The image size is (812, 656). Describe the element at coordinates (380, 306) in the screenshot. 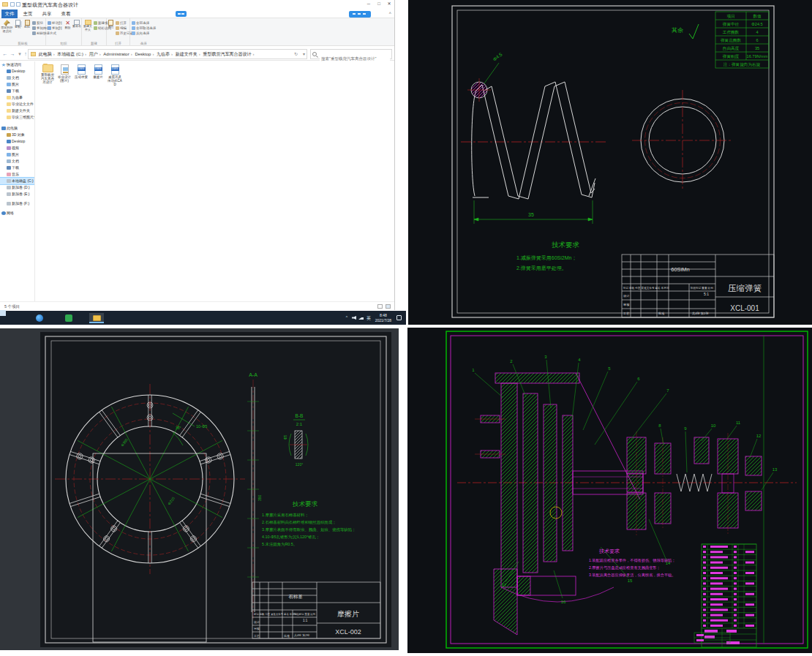

I see `details-view-toggle-icon` at that location.